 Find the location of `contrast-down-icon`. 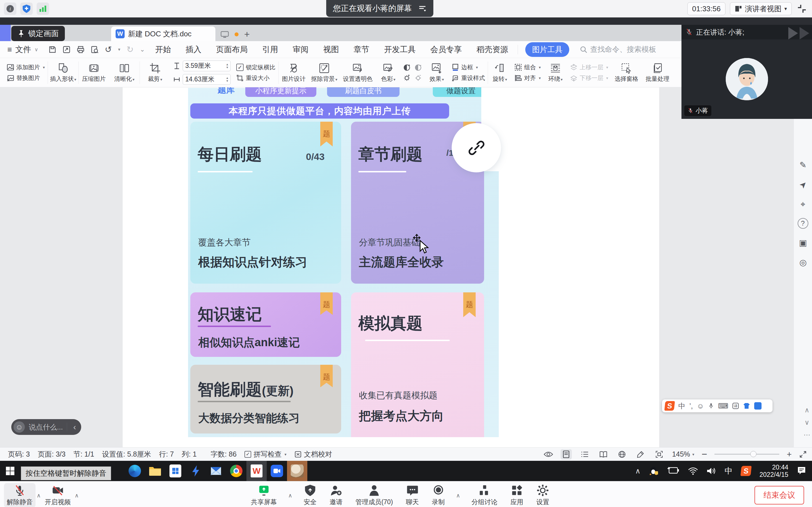

contrast-down-icon is located at coordinates (418, 68).